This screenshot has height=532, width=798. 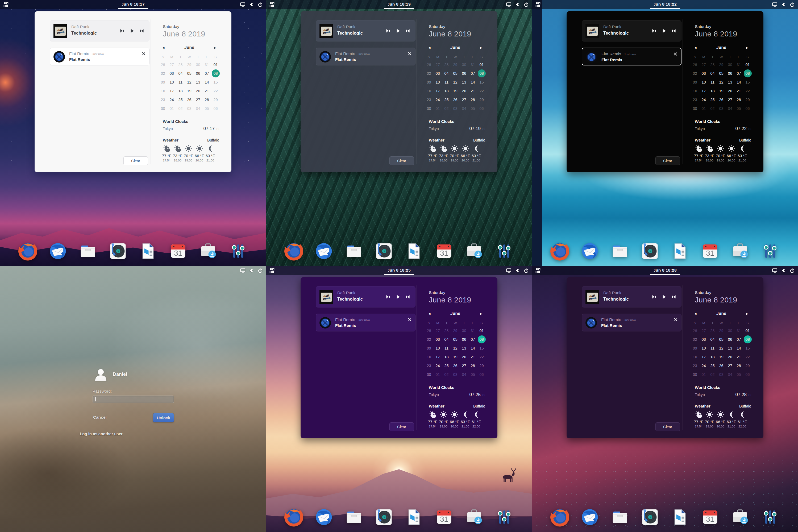 I want to click on calendar-next-button: ▶, so click(x=481, y=48).